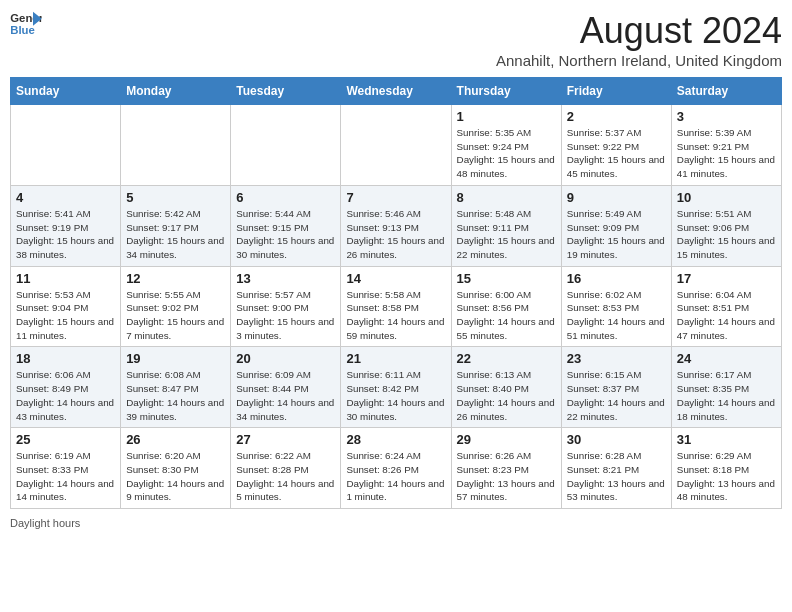 This screenshot has width=792, height=612. Describe the element at coordinates (726, 358) in the screenshot. I see `day-number: 24` at that location.